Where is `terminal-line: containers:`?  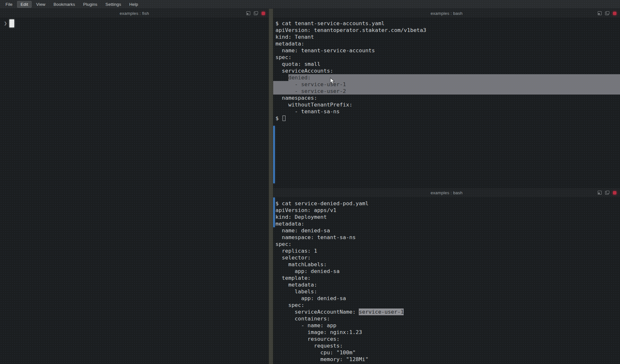 terminal-line: containers: is located at coordinates (447, 319).